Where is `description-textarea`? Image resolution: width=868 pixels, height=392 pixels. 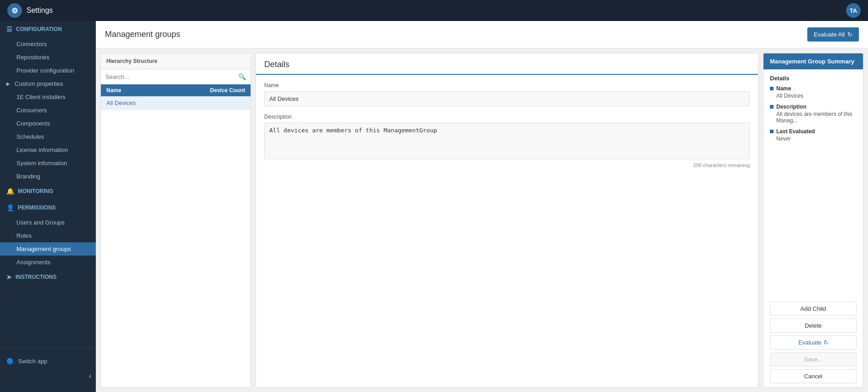
description-textarea is located at coordinates (507, 141).